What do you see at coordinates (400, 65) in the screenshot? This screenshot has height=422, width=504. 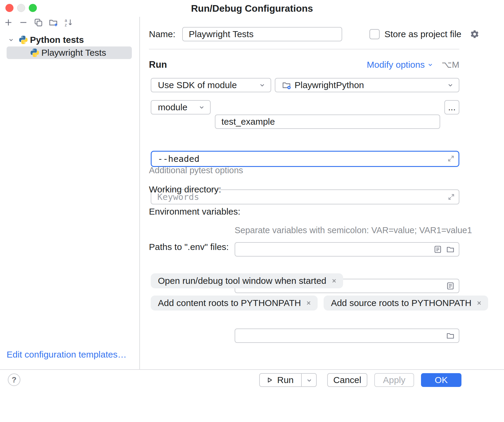 I see `modify-options-link: Modify options` at bounding box center [400, 65].